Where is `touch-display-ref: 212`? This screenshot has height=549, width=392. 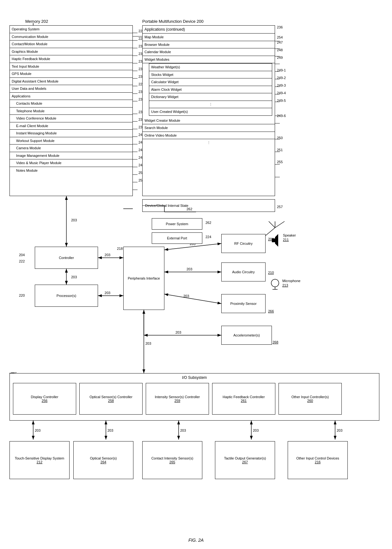 touch-display-ref: 212 is located at coordinates (40, 462).